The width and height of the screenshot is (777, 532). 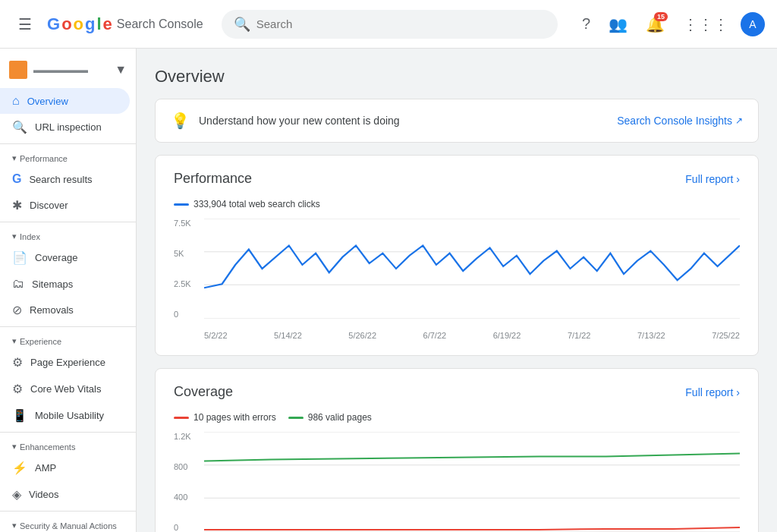 I want to click on section-experience: ▾ Experience, so click(x=68, y=340).